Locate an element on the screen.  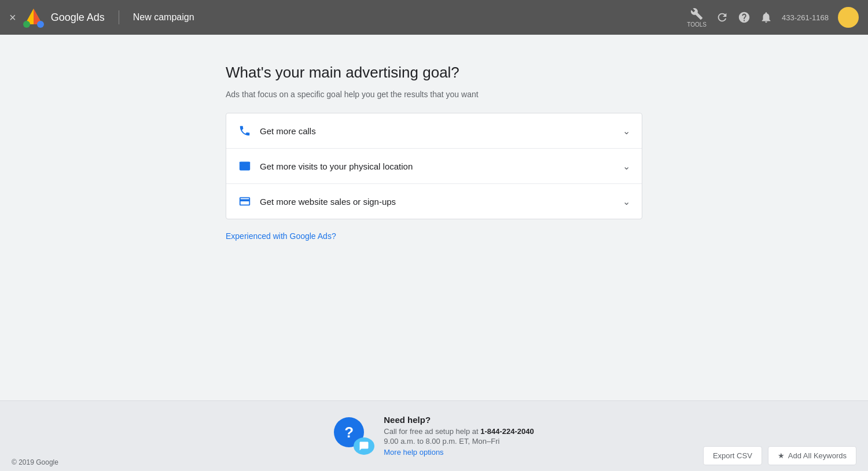
tools-icon is located at coordinates (697, 14).